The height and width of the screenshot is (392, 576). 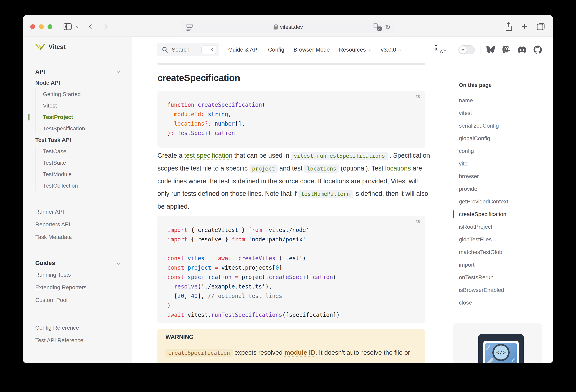 I want to click on sidebar-item-testmodule: TestModule, so click(x=78, y=174).